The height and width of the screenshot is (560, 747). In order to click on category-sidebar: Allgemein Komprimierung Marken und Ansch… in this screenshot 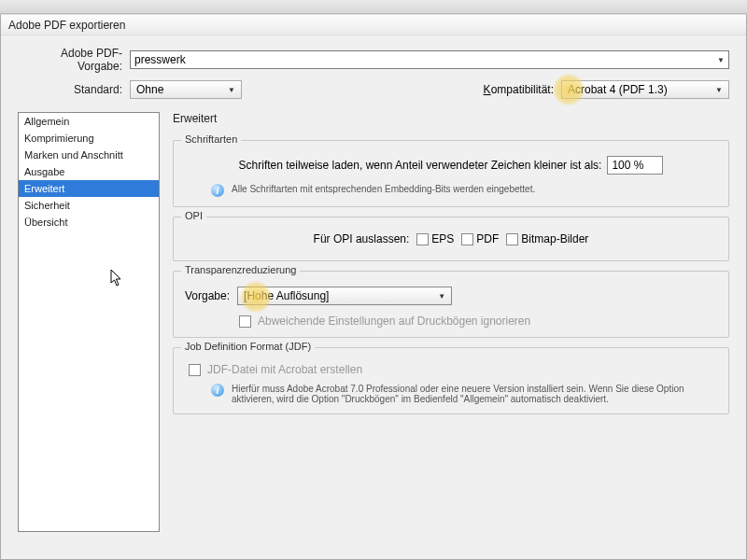, I will do `click(89, 322)`.